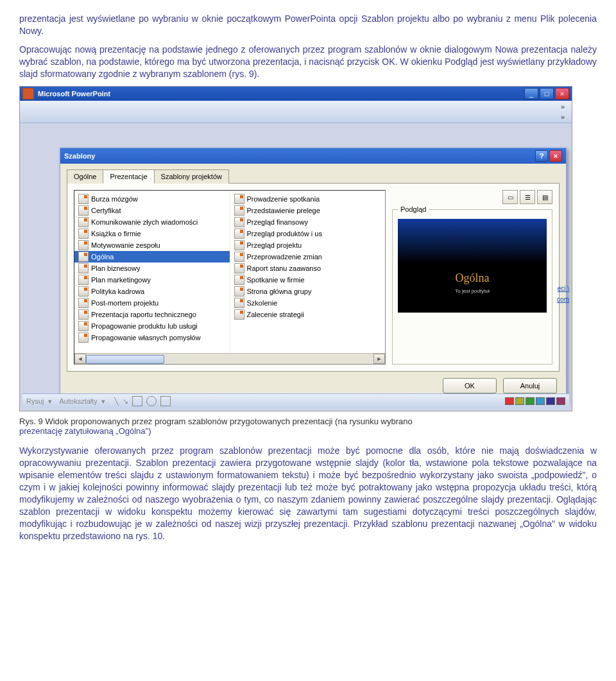 The width and height of the screenshot is (616, 681). I want to click on close-button: ×, so click(562, 94).